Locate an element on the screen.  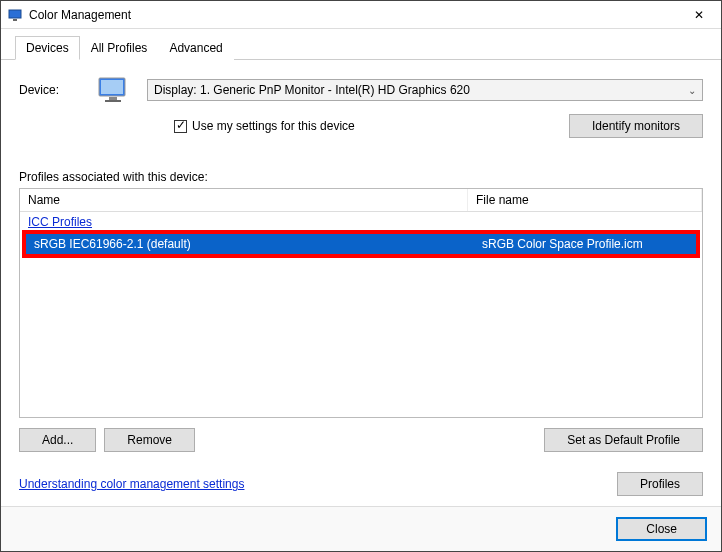
chevron-down-icon: ⌄ is located at coordinates (692, 90).